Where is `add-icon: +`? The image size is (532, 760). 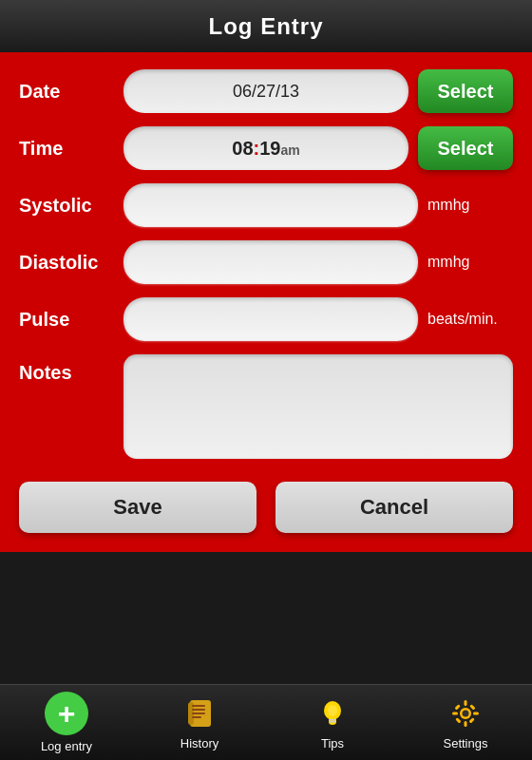
add-icon: + is located at coordinates (66, 713).